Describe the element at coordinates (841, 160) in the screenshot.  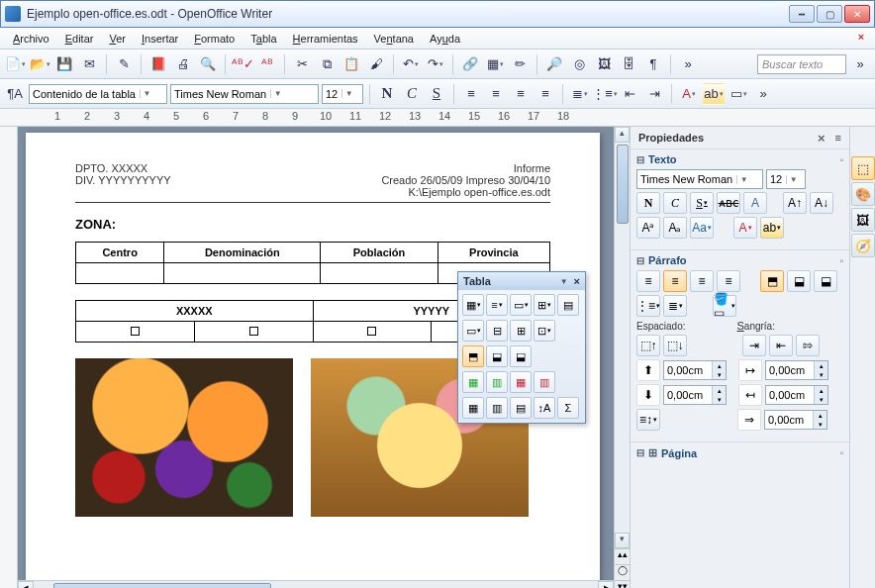
I see `text-section-more: ▫` at that location.